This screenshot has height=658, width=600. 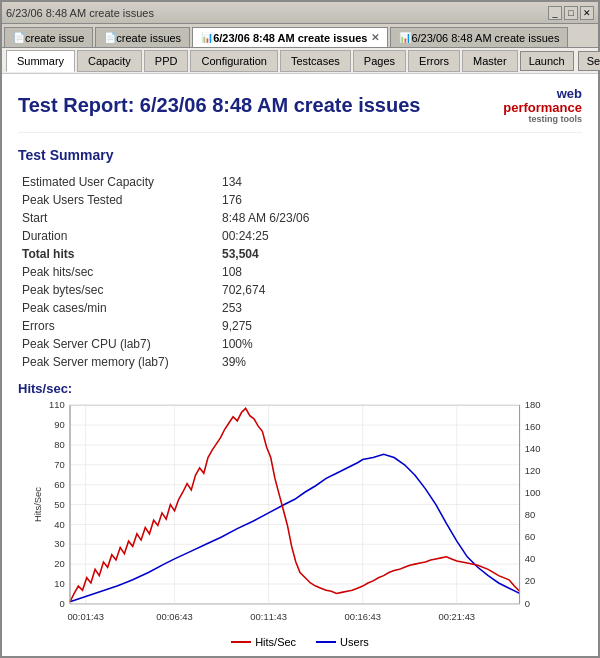 What do you see at coordinates (118, 326) in the screenshot?
I see `stat-label: Errors` at bounding box center [118, 326].